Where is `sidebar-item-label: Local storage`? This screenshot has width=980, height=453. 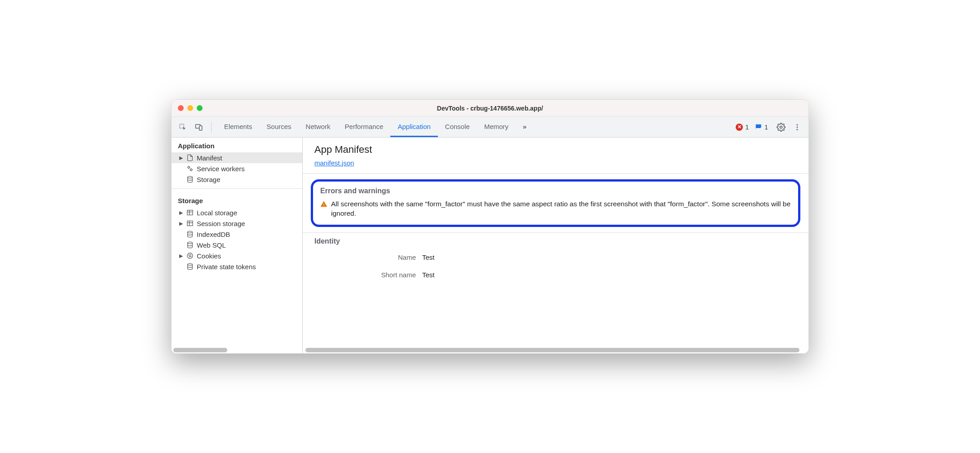 sidebar-item-label: Local storage is located at coordinates (217, 213).